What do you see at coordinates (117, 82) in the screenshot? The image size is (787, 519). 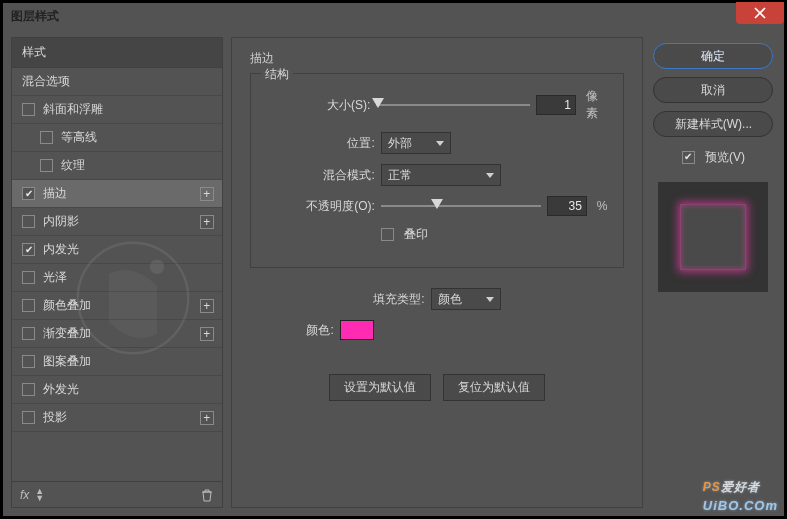 I see `blending-options-label: 混合选项` at bounding box center [117, 82].